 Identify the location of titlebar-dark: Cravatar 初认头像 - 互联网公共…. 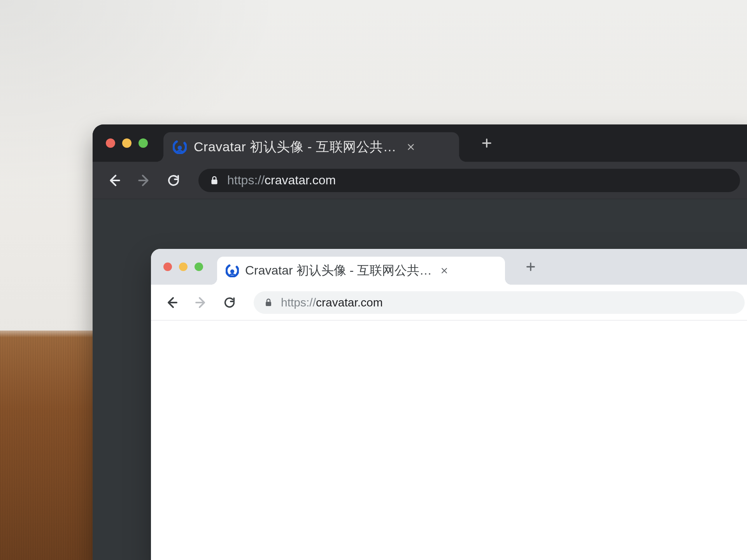
(420, 143).